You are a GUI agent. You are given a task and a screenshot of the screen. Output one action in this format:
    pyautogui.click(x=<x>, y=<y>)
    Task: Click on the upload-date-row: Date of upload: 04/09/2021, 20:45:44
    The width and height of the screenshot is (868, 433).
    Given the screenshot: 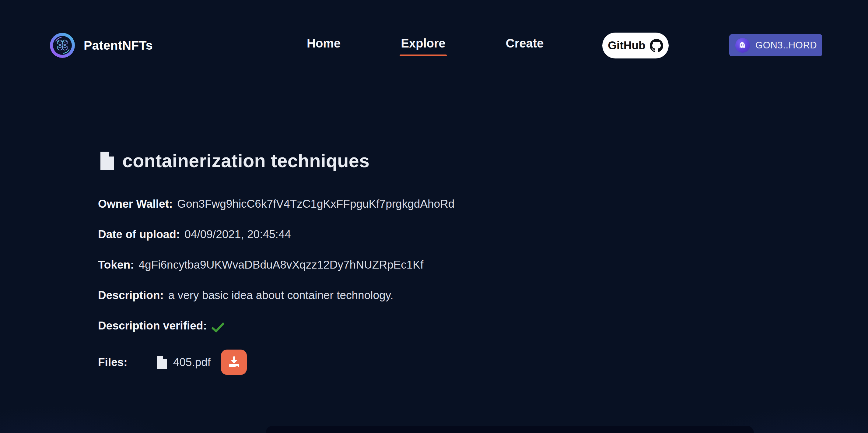 What is the action you would take?
    pyautogui.click(x=276, y=234)
    